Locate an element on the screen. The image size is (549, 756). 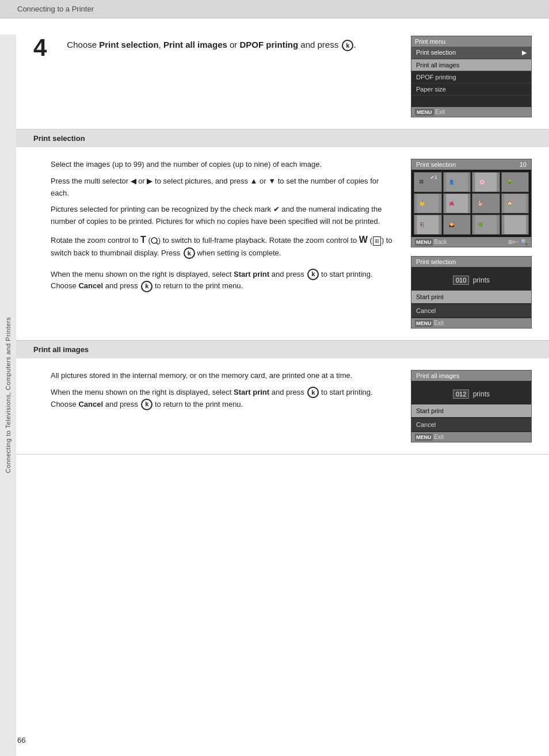
print-selection-text: Select the images (up to 99) and the num… is located at coordinates (222, 228).